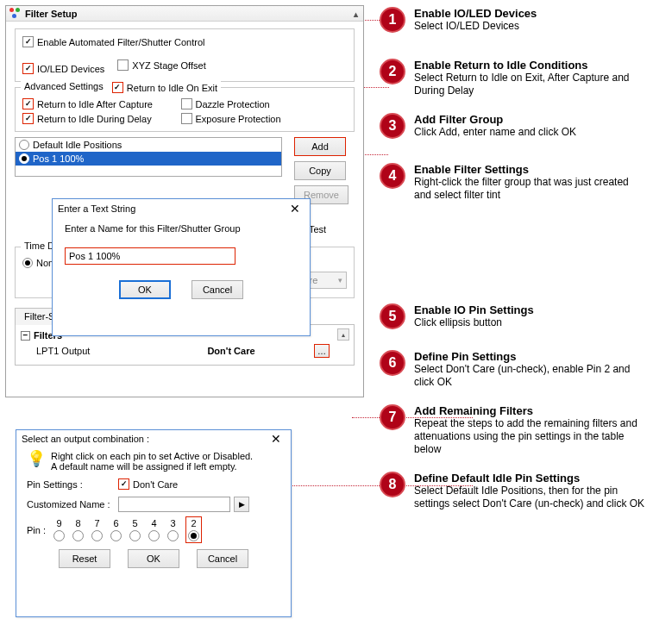 The height and width of the screenshot is (644, 653). Describe the element at coordinates (97, 529) in the screenshot. I see `pin-7: 7` at that location.